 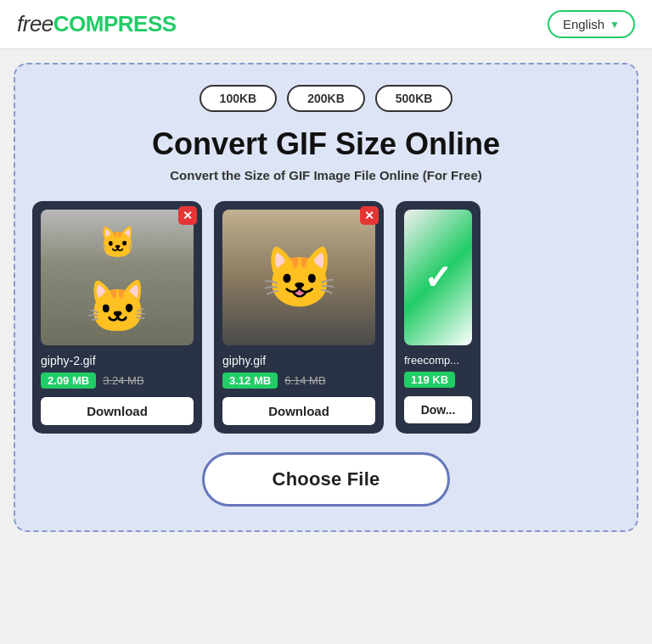 I want to click on size-old-2: 6.14 MB, so click(x=305, y=380).